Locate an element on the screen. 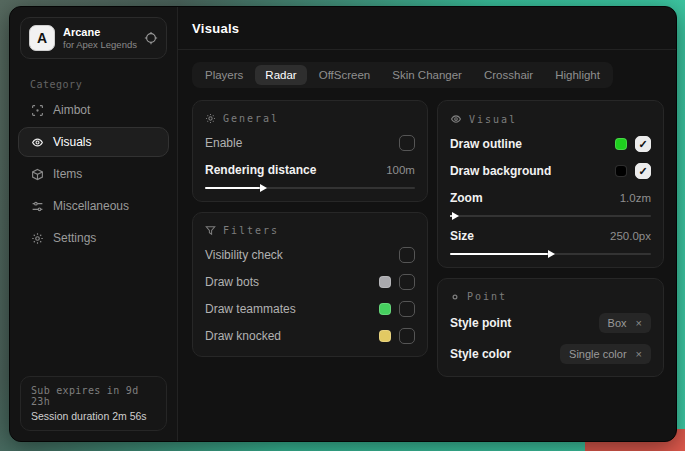  visibility-check-label: Visibility check is located at coordinates (244, 255).